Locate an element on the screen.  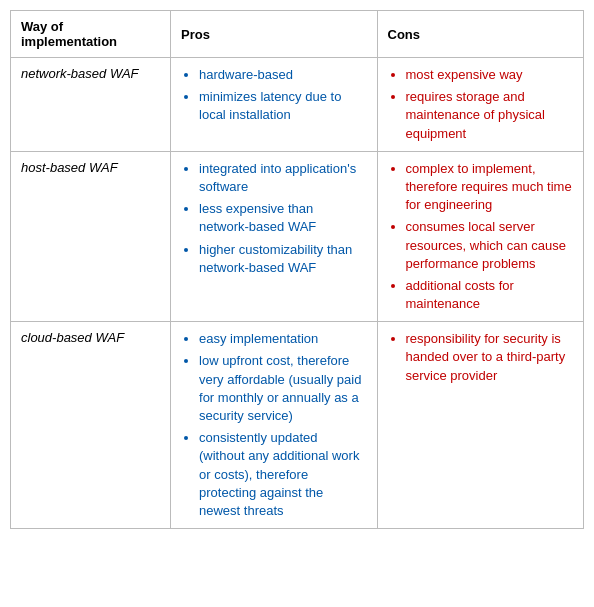
pros-item: hardware-based is located at coordinates (282, 75).